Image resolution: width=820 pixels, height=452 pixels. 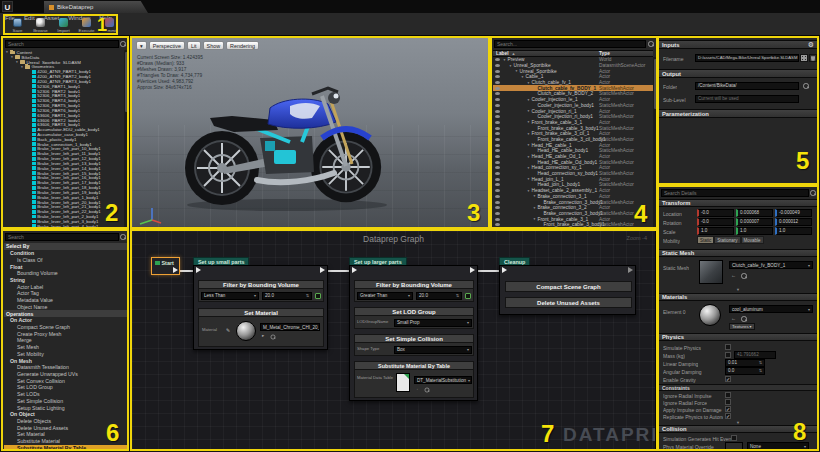 I want to click on set-material-block-title: Set Material, so click(x=261, y=312).